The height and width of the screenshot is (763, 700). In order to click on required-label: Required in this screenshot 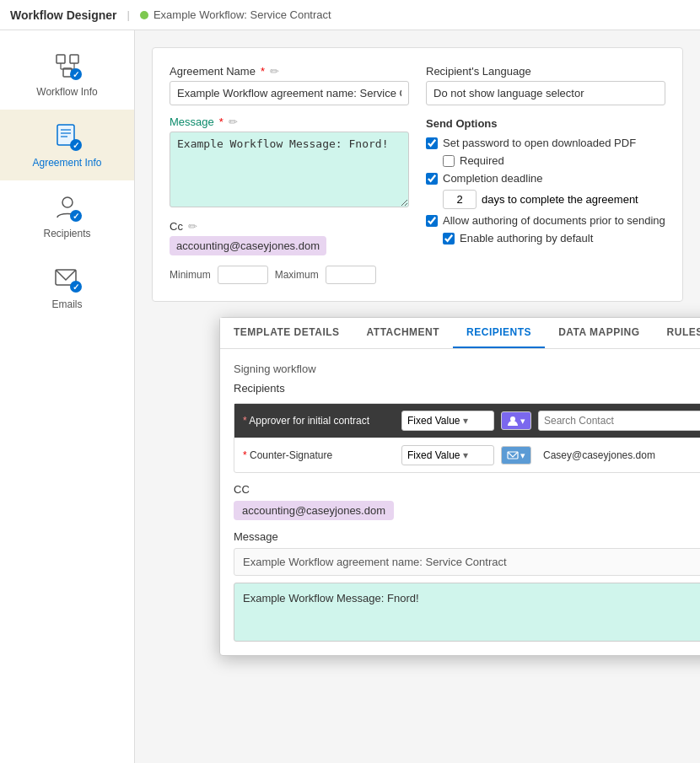, I will do `click(482, 160)`.